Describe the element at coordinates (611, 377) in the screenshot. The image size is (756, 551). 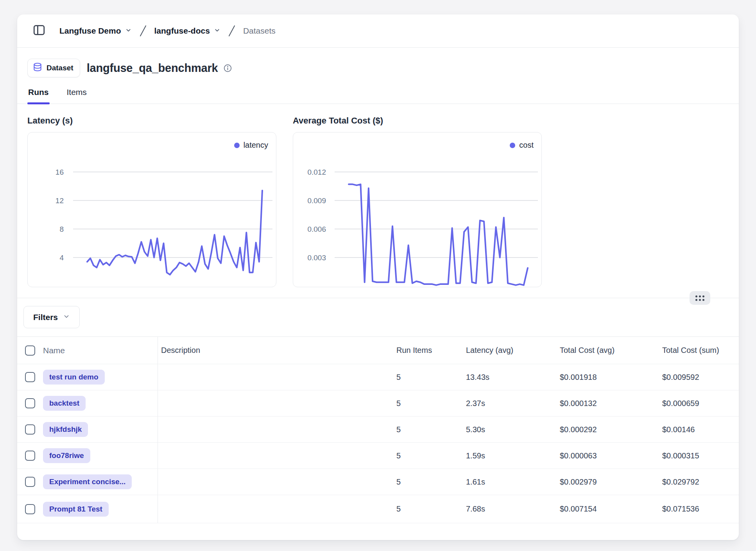
I see `total-cost-avg-value: $0.001918` at that location.